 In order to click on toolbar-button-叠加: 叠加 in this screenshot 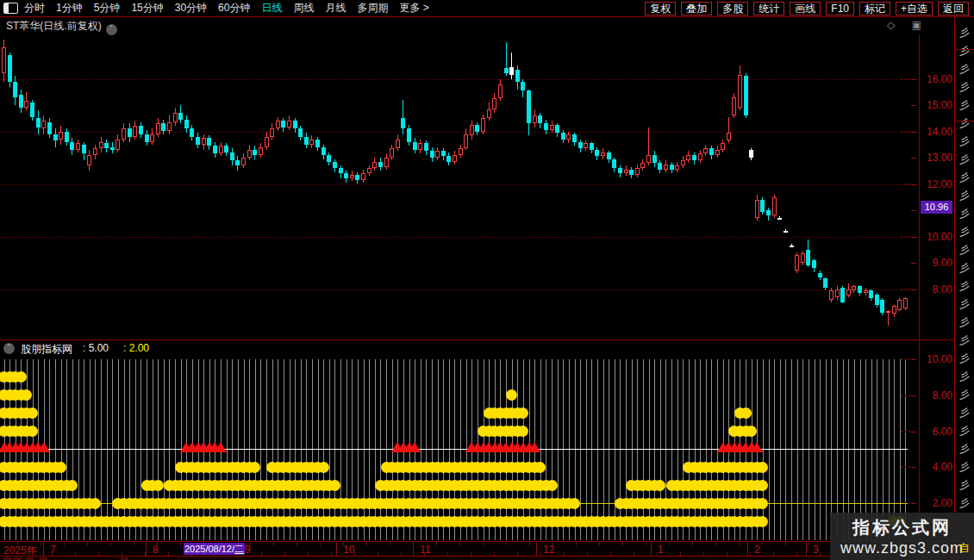, I will do `click(696, 9)`.